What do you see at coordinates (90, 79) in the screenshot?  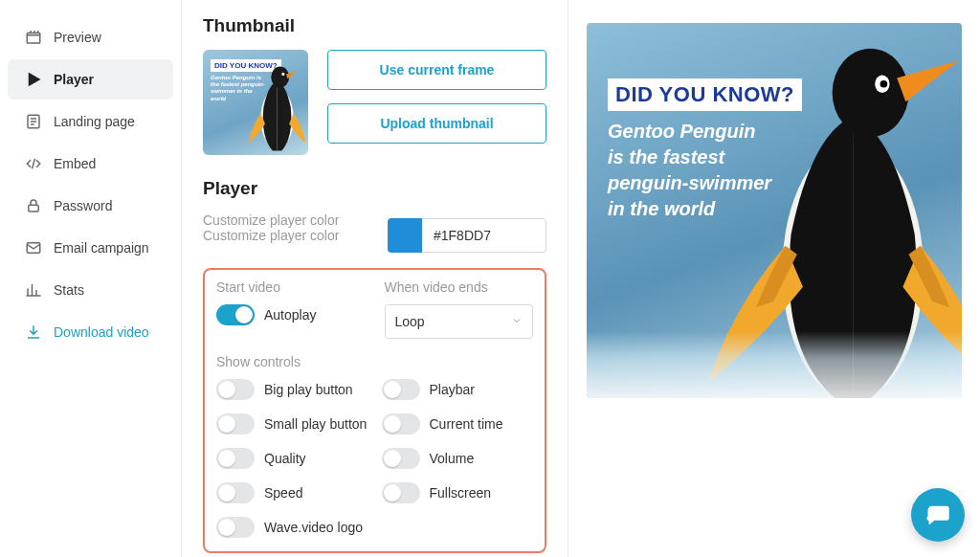 I see `sidebar-item-player: Player` at bounding box center [90, 79].